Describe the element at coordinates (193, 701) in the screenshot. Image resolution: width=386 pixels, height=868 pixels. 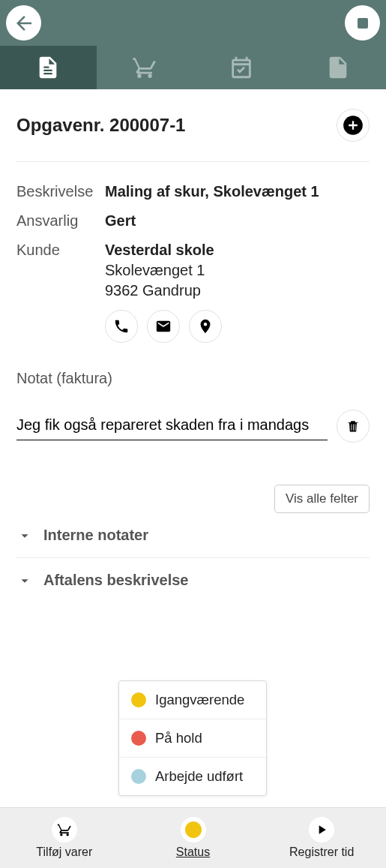
I see `status-option-in-progress: Igangværende` at that location.